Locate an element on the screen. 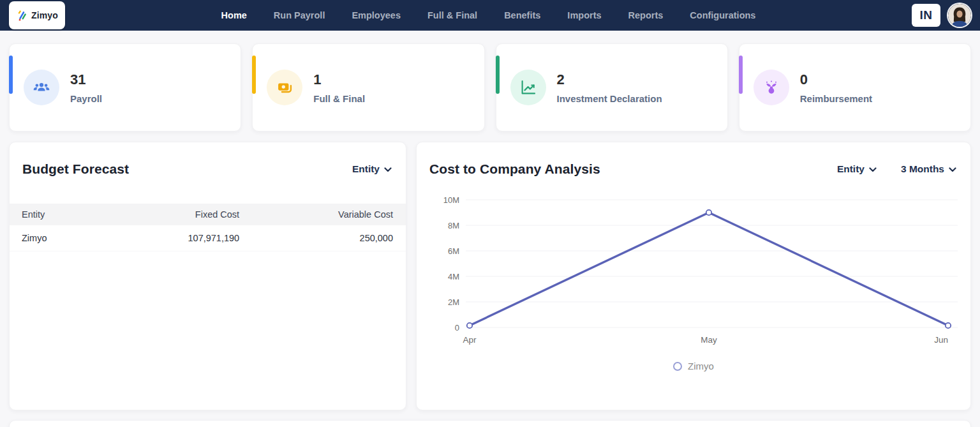 This screenshot has width=980, height=427. stat-value: 1 is located at coordinates (339, 80).